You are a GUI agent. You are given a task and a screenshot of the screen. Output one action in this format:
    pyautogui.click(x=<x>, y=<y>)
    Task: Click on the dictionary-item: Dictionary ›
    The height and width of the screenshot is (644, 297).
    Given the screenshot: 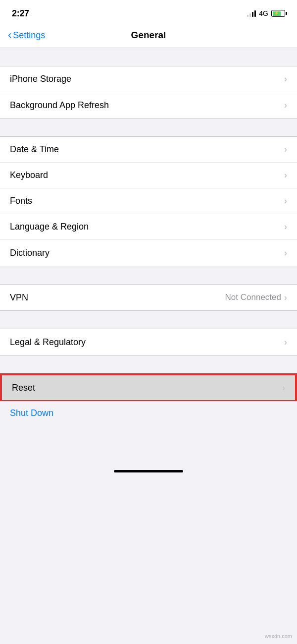 What is the action you would take?
    pyautogui.click(x=148, y=253)
    